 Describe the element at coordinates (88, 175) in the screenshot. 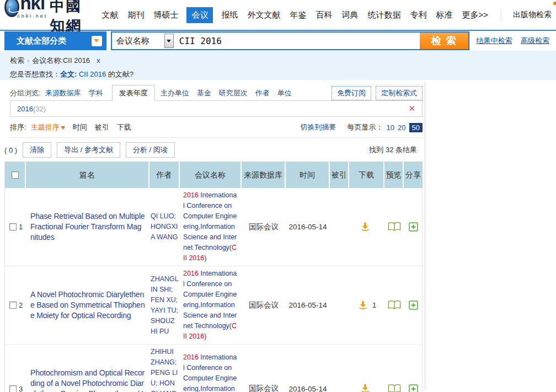

I see `col-header-title: 篇名` at that location.